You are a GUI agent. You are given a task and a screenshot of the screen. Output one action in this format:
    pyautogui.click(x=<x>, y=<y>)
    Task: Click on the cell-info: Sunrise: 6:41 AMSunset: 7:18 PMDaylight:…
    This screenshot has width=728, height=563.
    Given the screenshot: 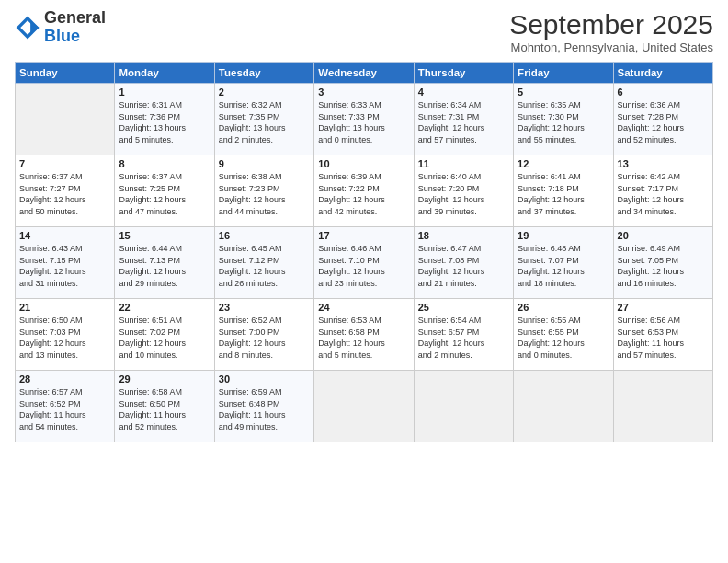 What is the action you would take?
    pyautogui.click(x=563, y=194)
    